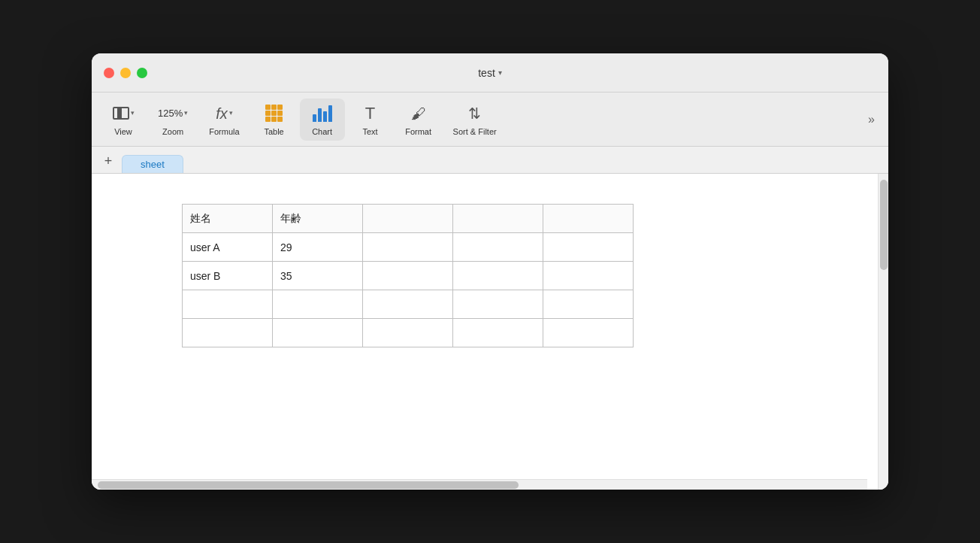 Image resolution: width=980 pixels, height=543 pixels. What do you see at coordinates (408, 305) in the screenshot?
I see `cell-r3-c2` at bounding box center [408, 305].